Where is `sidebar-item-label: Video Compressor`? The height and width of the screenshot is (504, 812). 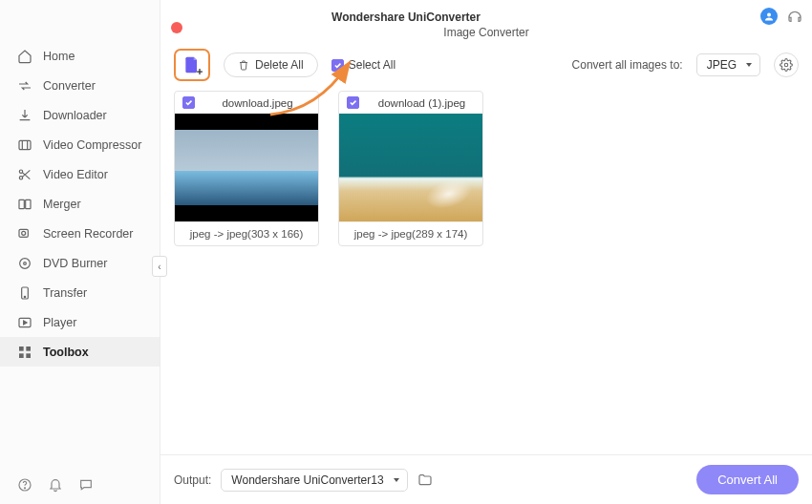 sidebar-item-label: Video Compressor is located at coordinates (92, 145).